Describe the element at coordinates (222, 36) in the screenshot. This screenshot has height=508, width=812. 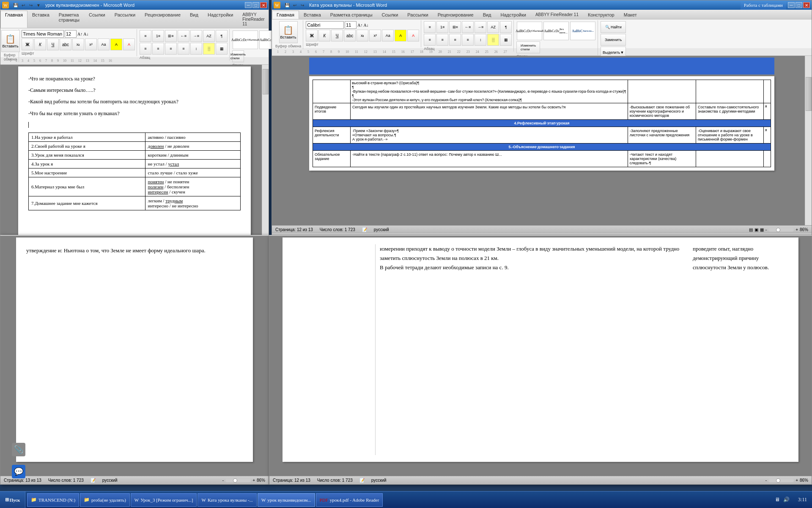
I see `pilcrow-btn-1: ¶` at that location.